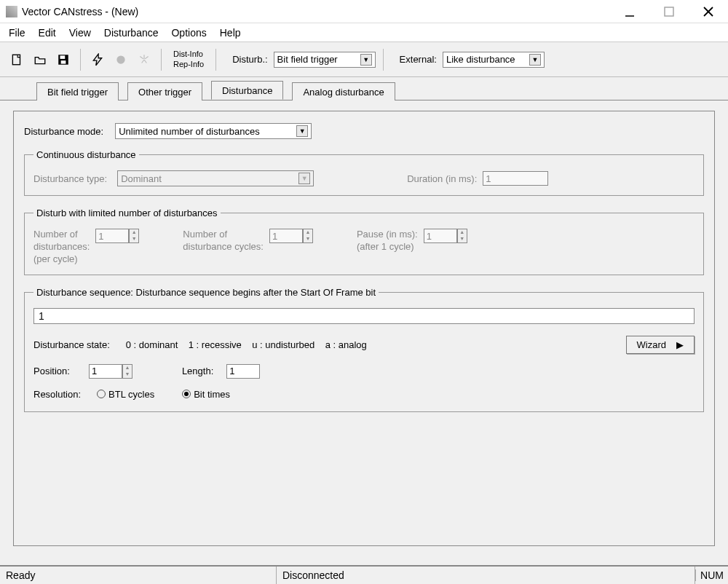 This screenshot has width=728, height=584. What do you see at coordinates (125, 395) in the screenshot?
I see `btl-cycles-radio: BTL cycles` at bounding box center [125, 395].